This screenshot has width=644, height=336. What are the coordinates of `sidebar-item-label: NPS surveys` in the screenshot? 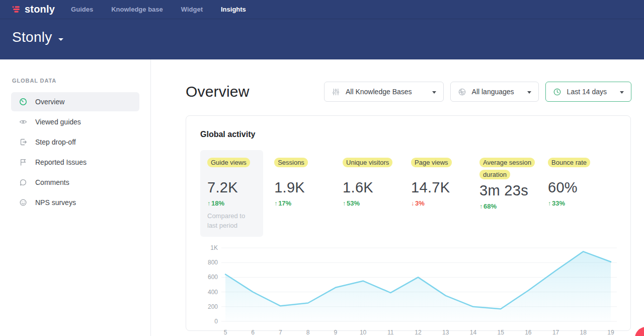 It's located at (55, 203).